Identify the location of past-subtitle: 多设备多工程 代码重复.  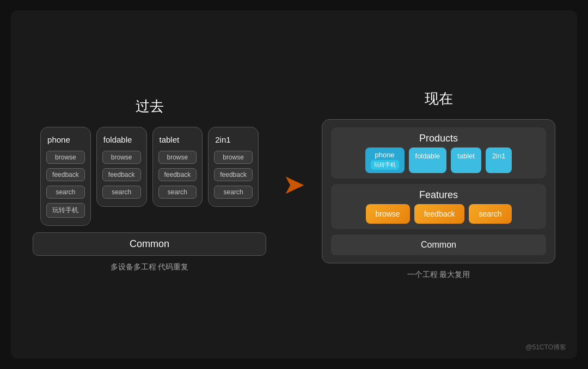
(150, 267).